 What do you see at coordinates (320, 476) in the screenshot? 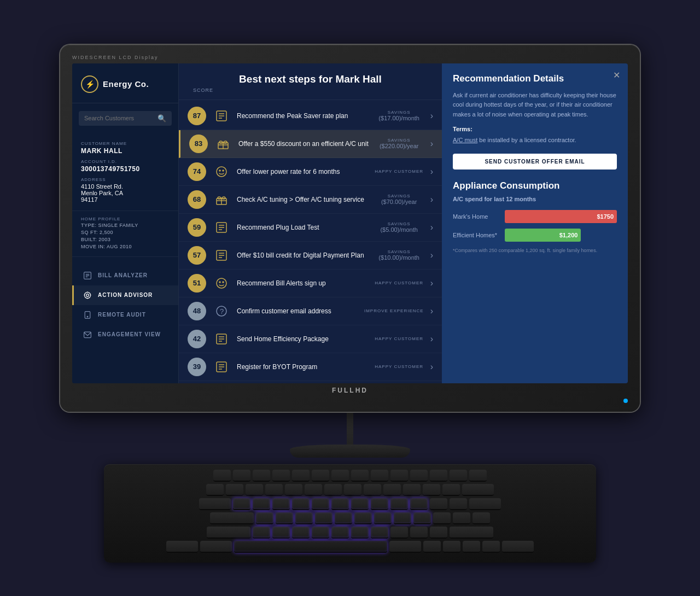
I see `key-f5` at bounding box center [320, 476].